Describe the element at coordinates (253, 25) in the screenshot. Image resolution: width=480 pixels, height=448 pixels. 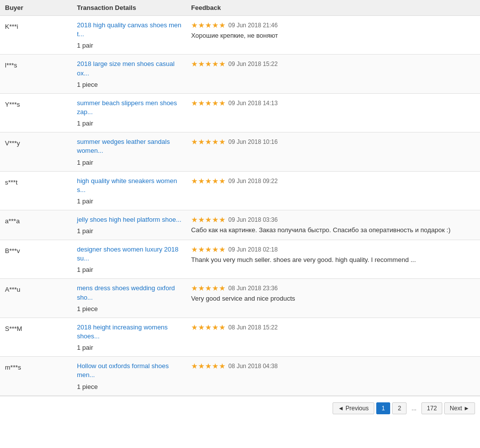
I see `feedback-date: 09 Jun 2018 21:46` at that location.